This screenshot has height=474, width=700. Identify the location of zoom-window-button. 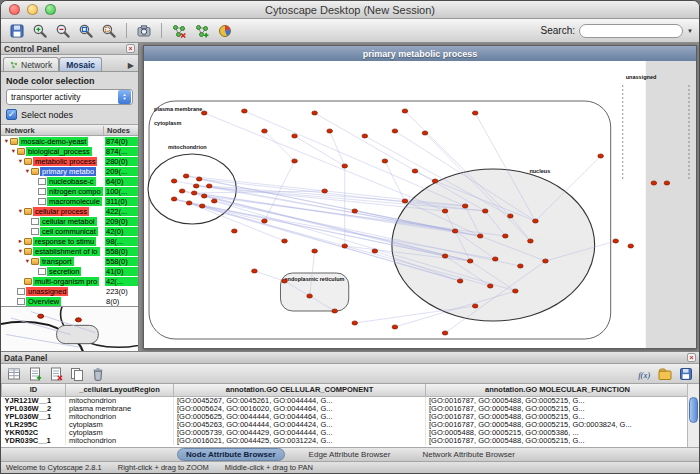
(50, 10).